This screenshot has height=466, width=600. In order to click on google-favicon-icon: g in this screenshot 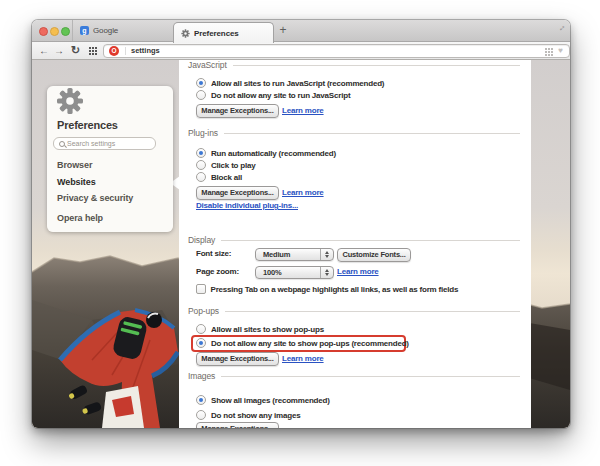, I will do `click(84, 30)`.